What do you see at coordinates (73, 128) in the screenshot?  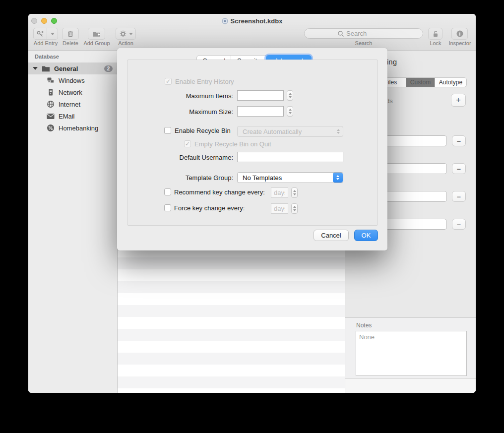 I see `sidebar-item-homebanking: Homebanking` at bounding box center [73, 128].